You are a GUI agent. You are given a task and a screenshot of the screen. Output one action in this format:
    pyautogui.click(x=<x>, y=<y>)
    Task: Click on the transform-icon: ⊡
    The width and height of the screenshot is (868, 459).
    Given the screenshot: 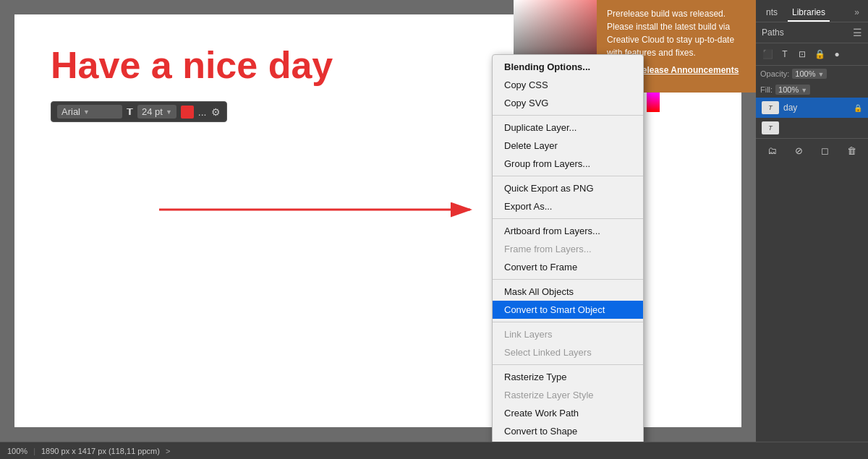 What is the action you would take?
    pyautogui.click(x=802, y=54)
    